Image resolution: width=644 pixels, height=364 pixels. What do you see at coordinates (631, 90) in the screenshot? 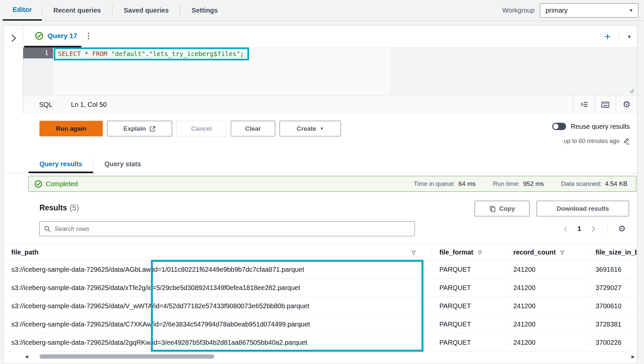
I see `editor-resize-handle` at bounding box center [631, 90].